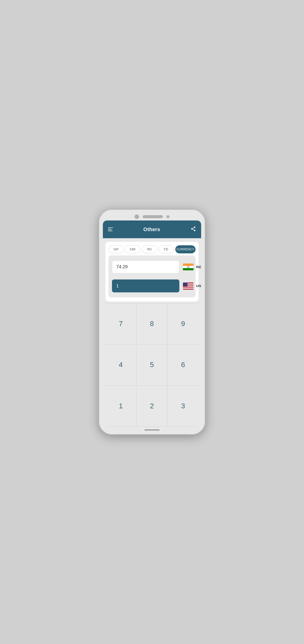  I want to click on result-currency-label: INDIA(IN), so click(199, 267).